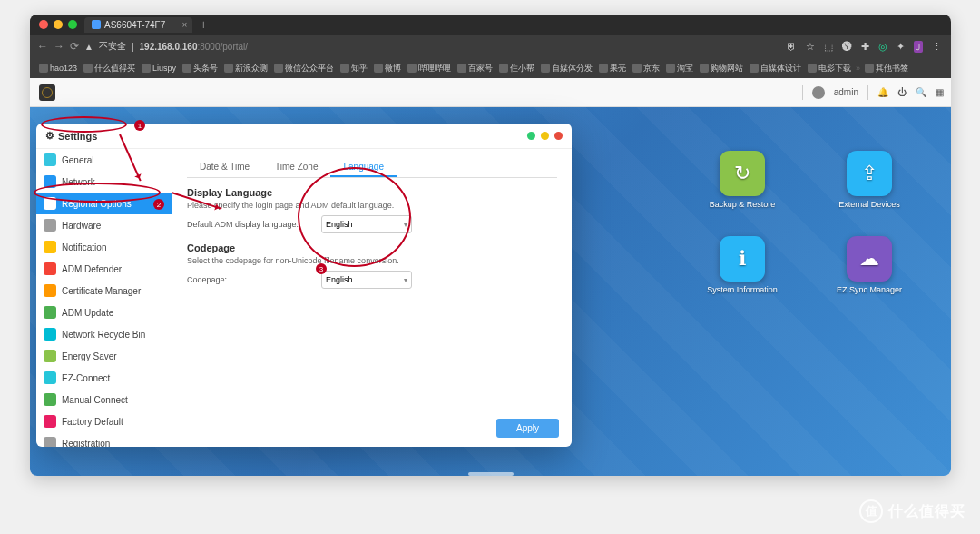  What do you see at coordinates (73, 25) in the screenshot?
I see `zoom-dot` at bounding box center [73, 25].